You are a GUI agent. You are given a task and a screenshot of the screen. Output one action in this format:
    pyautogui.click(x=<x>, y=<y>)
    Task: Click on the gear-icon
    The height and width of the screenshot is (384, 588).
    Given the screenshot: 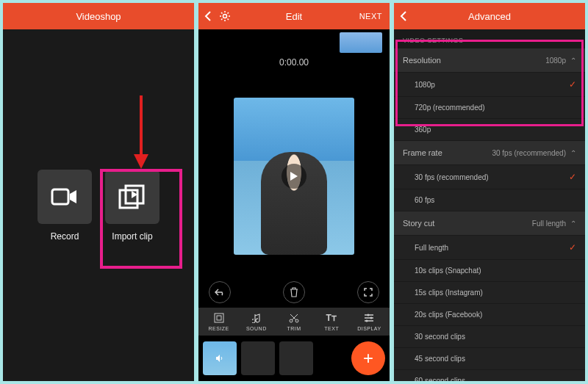 What is the action you would take?
    pyautogui.click(x=225, y=16)
    